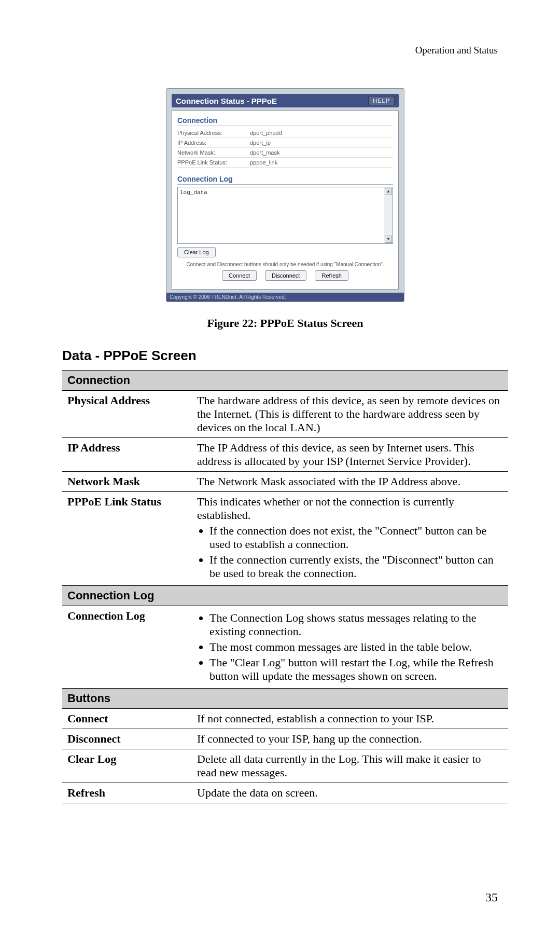 This screenshot has width=560, height=946. What do you see at coordinates (285, 179) in the screenshot?
I see `log-section-title: Connection Log` at bounding box center [285, 179].